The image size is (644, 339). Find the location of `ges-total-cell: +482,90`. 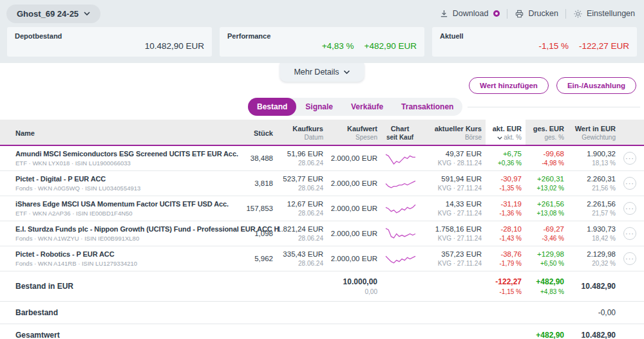

ges-total-cell: +482,90 is located at coordinates (545, 334).